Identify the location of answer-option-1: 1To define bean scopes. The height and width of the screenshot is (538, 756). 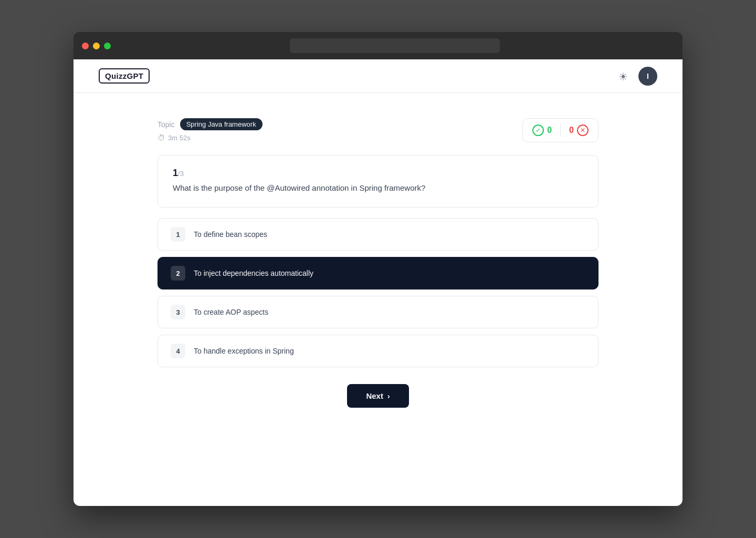
(378, 234).